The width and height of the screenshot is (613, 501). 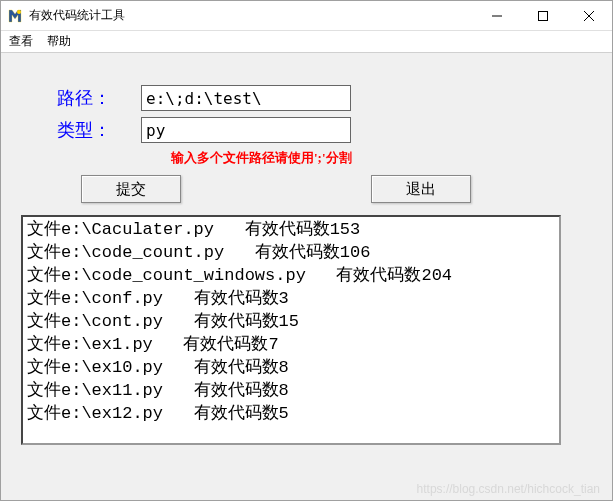 What do you see at coordinates (21, 42) in the screenshot?
I see `menu-view: 查看` at bounding box center [21, 42].